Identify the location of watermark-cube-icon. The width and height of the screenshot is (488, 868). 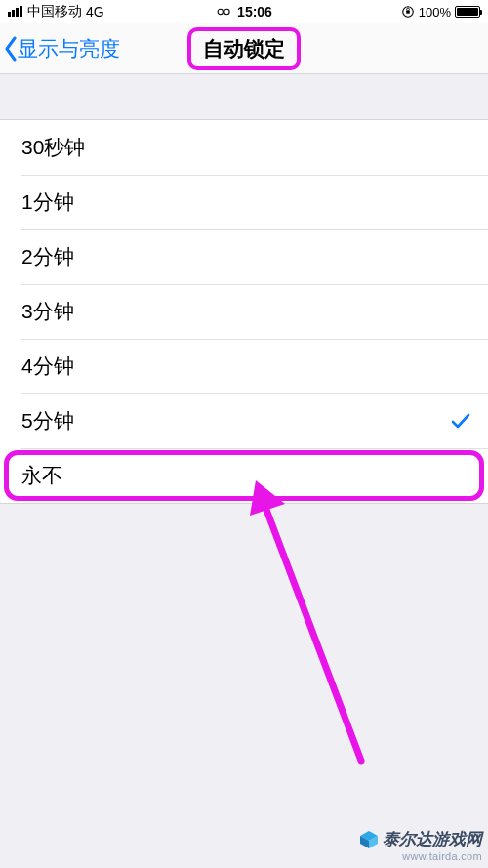
(369, 840).